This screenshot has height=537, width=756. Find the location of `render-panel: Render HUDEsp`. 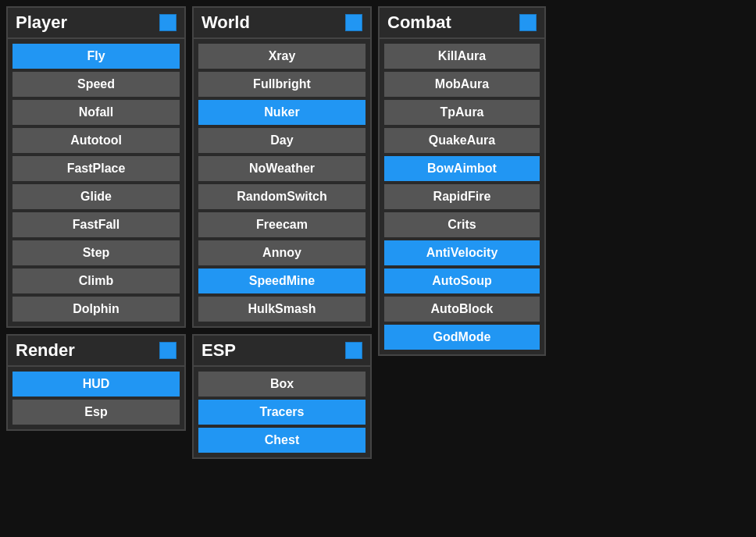

render-panel: Render HUDEsp is located at coordinates (96, 382).